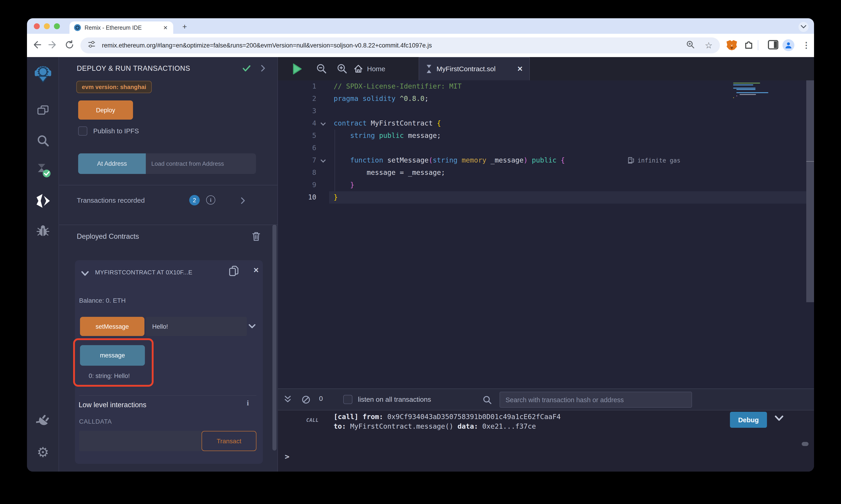 This screenshot has height=504, width=841. I want to click on sidebar-item-solidity-compiler, so click(43, 170).